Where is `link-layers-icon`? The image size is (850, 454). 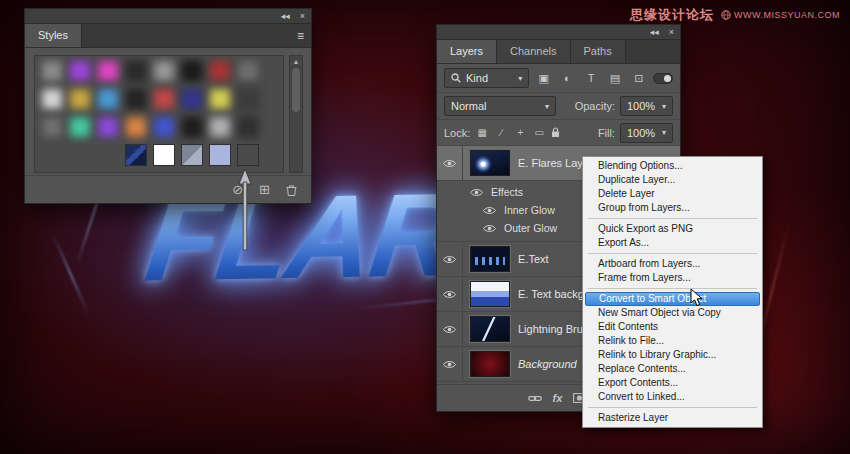
link-layers-icon is located at coordinates (535, 398).